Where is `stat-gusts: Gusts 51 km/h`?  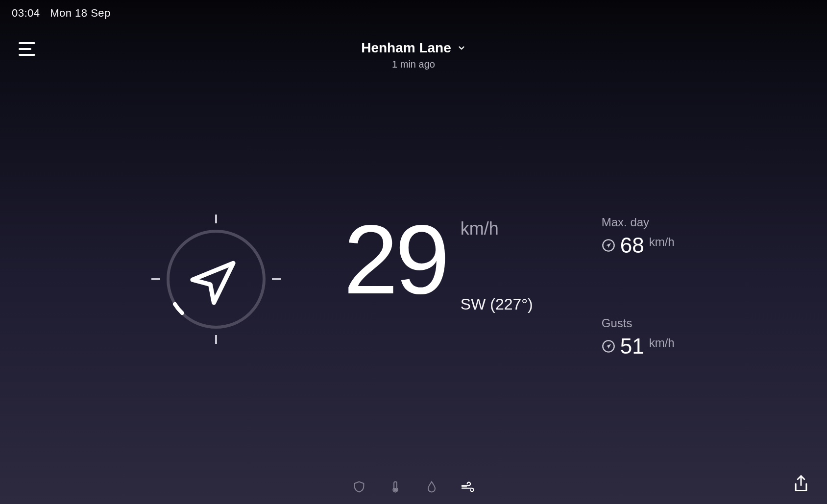
stat-gusts: Gusts 51 km/h is located at coordinates (638, 337).